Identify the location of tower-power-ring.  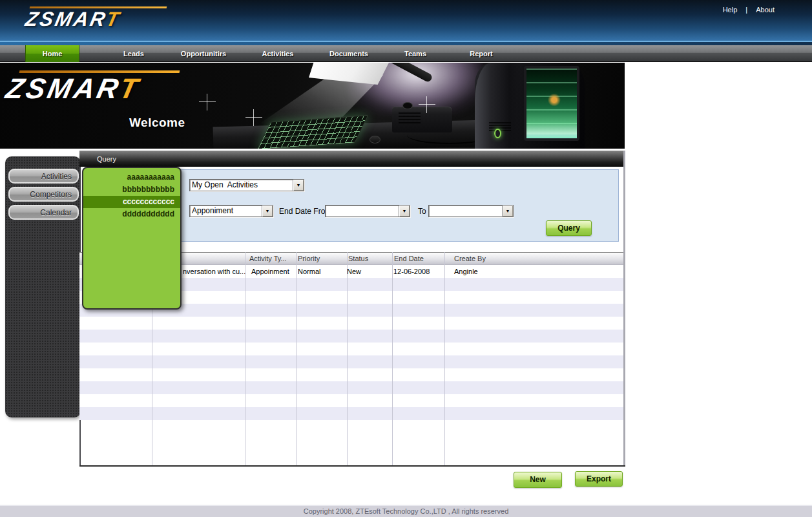
(497, 133).